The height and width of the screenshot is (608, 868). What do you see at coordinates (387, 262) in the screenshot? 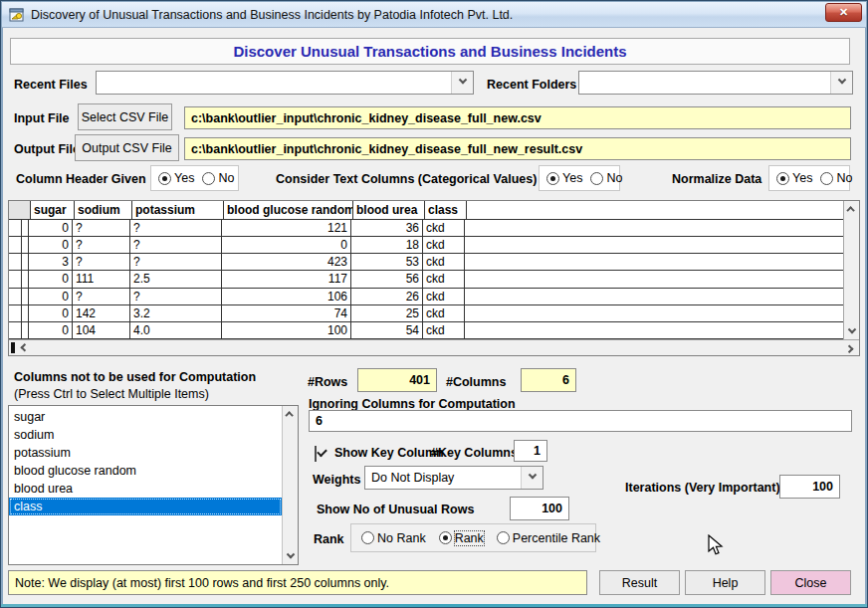
I see `grid-cell: 53` at bounding box center [387, 262].